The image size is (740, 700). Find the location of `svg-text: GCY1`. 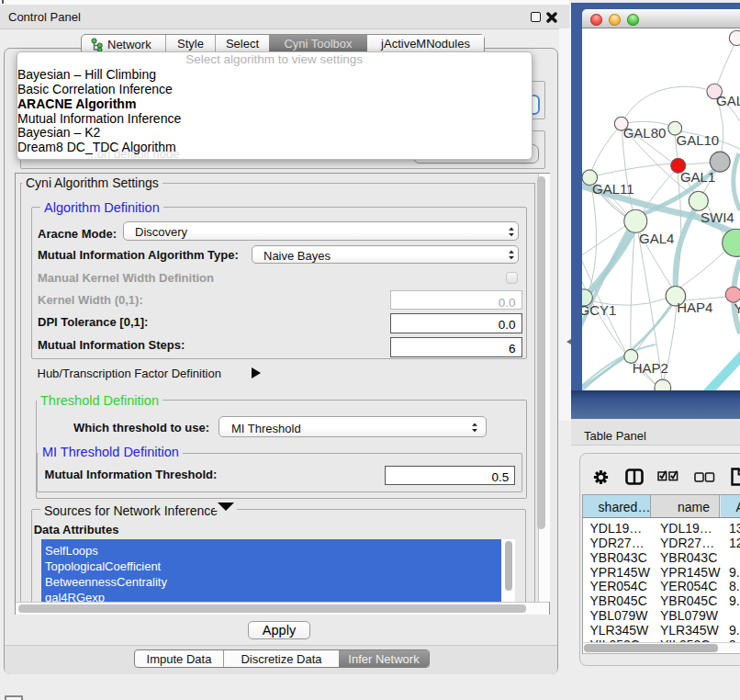

svg-text: GCY1 is located at coordinates (599, 310).